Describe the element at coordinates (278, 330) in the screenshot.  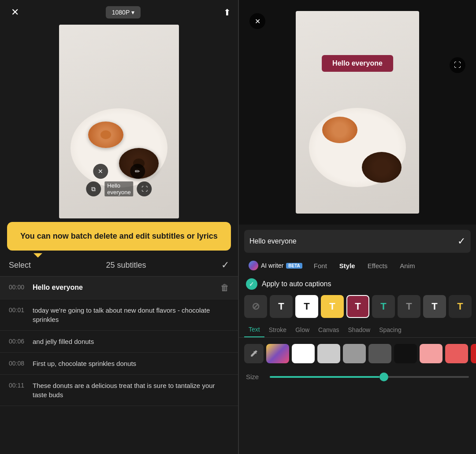
I see `sub-tab-stroke: Stroke` at that location.